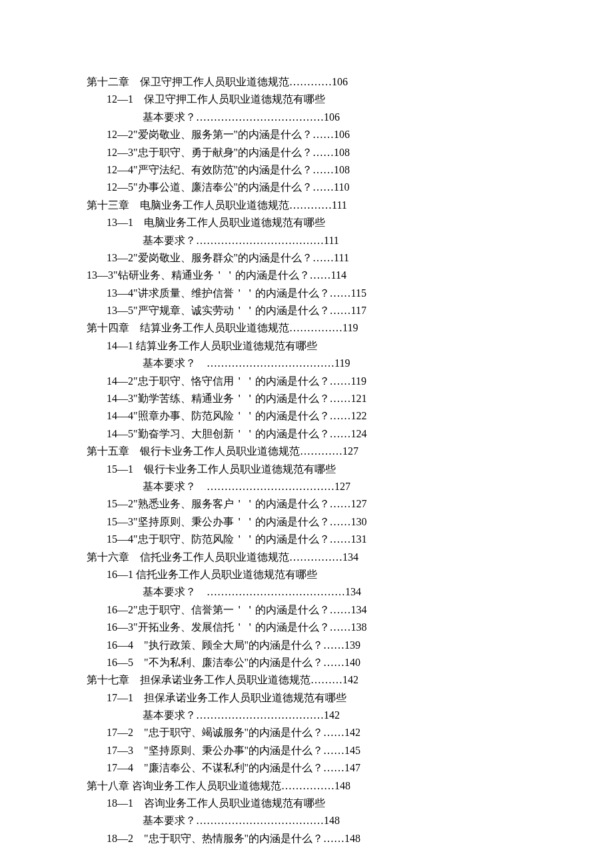 This screenshot has width=613, height=868. What do you see at coordinates (306, 786) in the screenshot?
I see `toc-line: 第十八章 咨询业务工作人员职业道德规范……………148` at bounding box center [306, 786].